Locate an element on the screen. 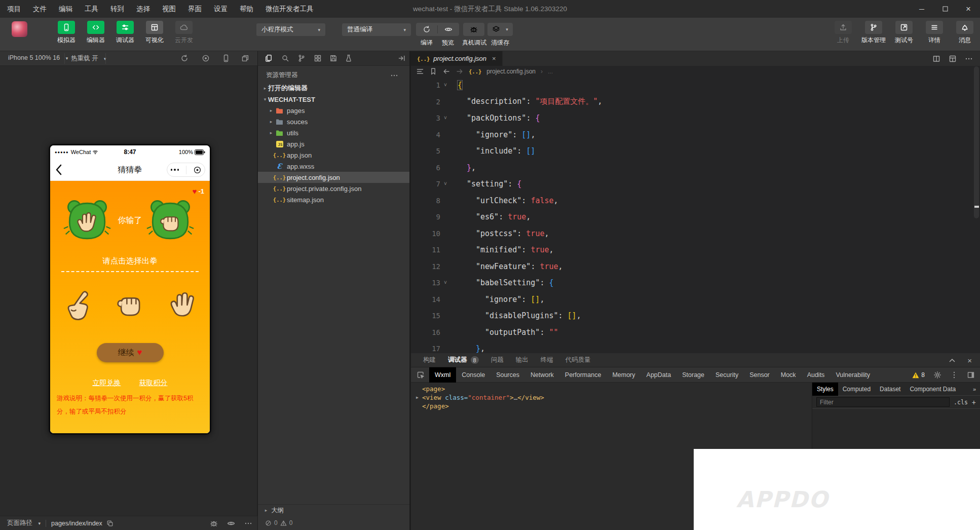 Image resolution: width=980 pixels, height=530 pixels. styles-more-icon: » is located at coordinates (974, 389).